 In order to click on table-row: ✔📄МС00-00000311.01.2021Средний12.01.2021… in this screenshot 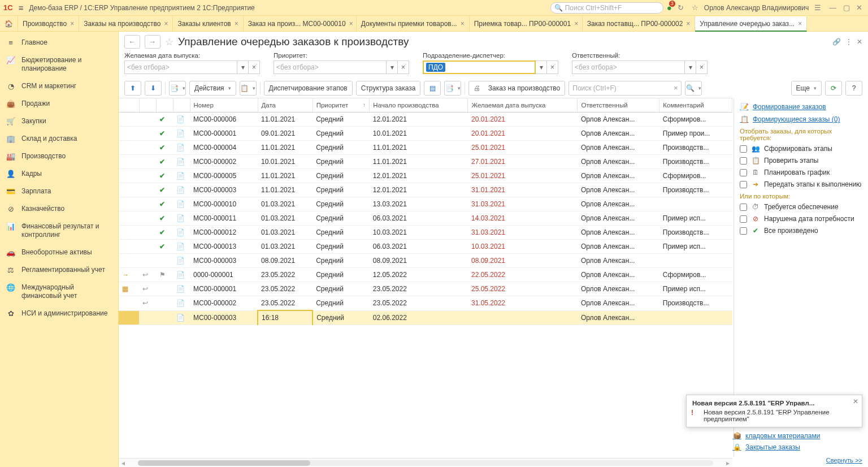, I will do `click(426, 190)`.